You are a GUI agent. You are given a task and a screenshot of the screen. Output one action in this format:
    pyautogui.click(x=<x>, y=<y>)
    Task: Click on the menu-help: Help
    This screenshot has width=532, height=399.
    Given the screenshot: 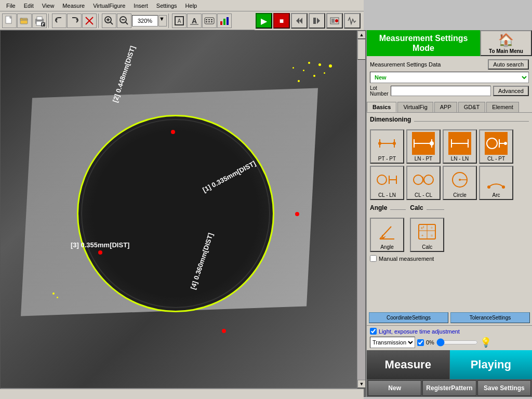 What is the action you would take?
    pyautogui.click(x=191, y=6)
    